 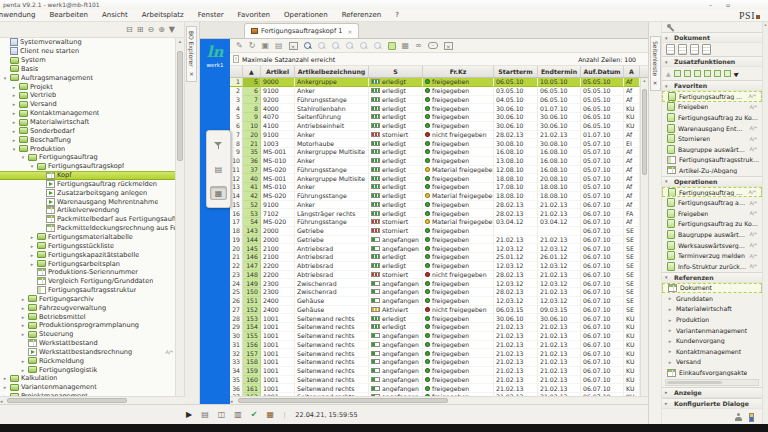 I want to click on reference-item: Einkaufsvorgangsakte, so click(x=712, y=372).